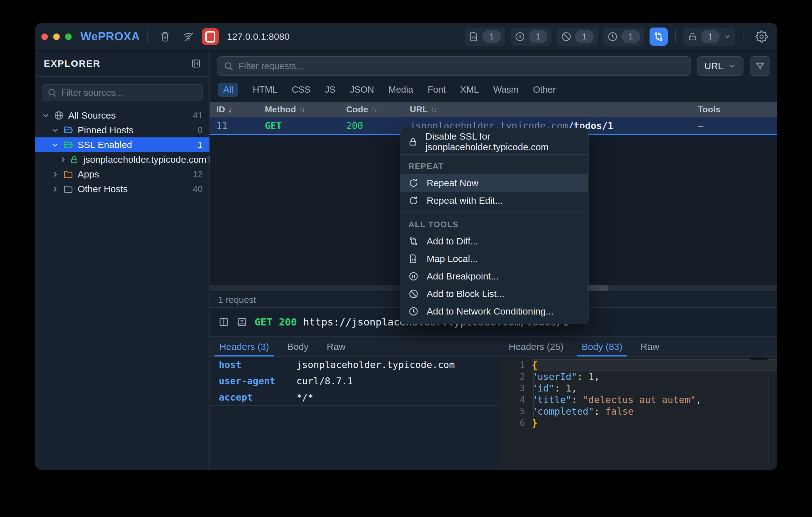 The height and width of the screenshot is (517, 812). I want to click on url-mode-dropdown: URL, so click(720, 66).